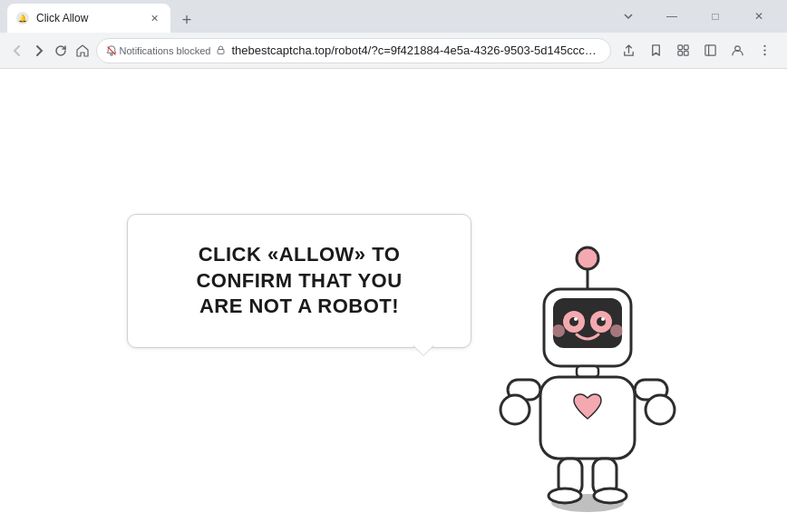  What do you see at coordinates (711, 51) in the screenshot?
I see `sidebar-button` at bounding box center [711, 51].